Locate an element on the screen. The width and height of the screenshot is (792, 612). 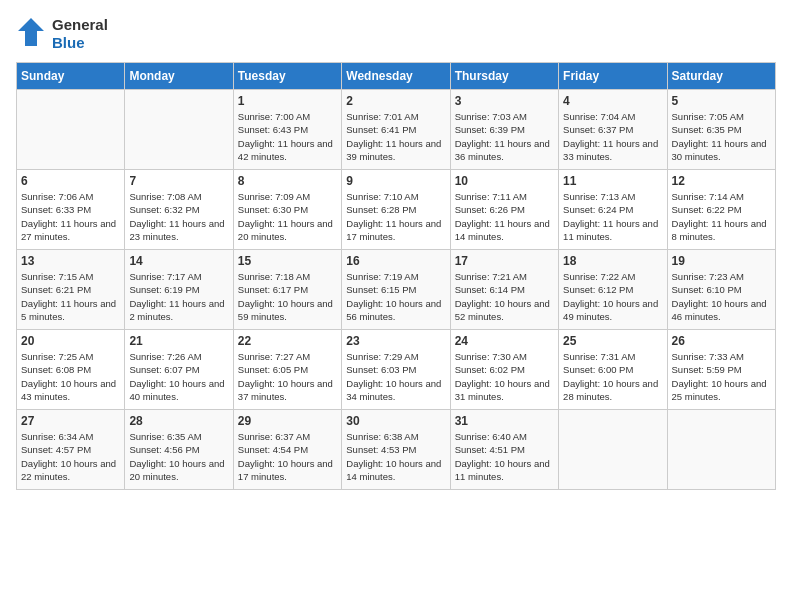
cell-info: Sunrise: 6:35 AMSunset: 4:56 PMDaylight:… is located at coordinates (178, 456).